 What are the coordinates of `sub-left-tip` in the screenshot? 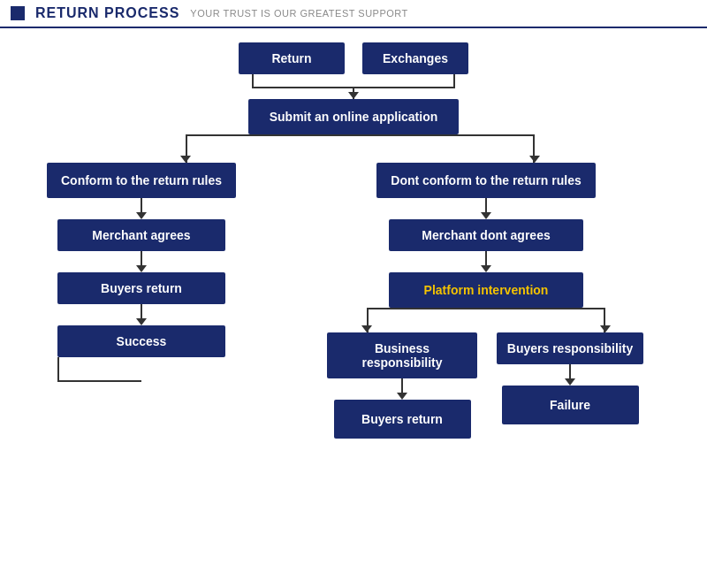 It's located at (367, 329).